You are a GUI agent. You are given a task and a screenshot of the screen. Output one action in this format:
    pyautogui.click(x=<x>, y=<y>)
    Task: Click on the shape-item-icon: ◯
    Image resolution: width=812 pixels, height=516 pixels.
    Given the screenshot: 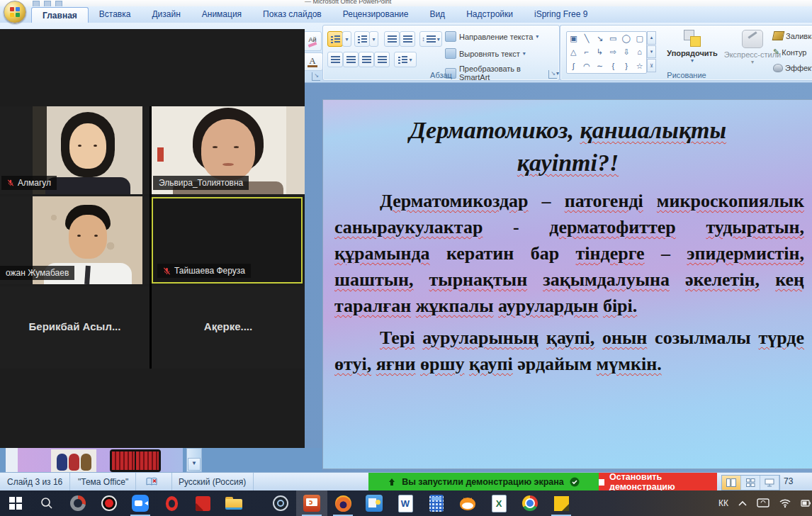 What is the action you would take?
    pyautogui.click(x=626, y=38)
    